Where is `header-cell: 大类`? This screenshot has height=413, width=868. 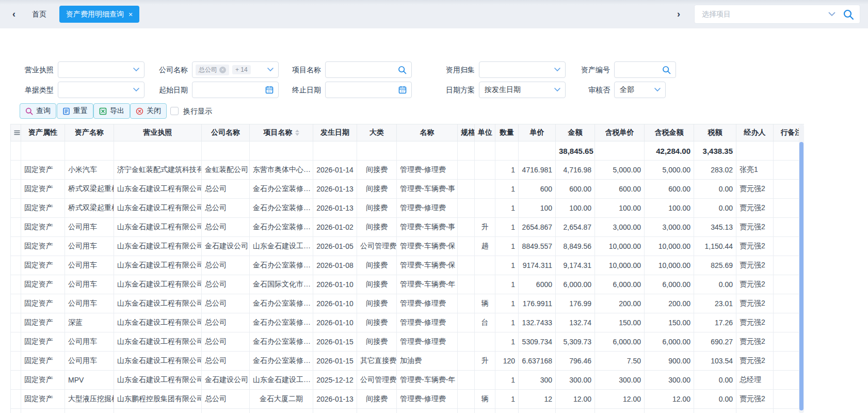 header-cell: 大类 is located at coordinates (377, 133).